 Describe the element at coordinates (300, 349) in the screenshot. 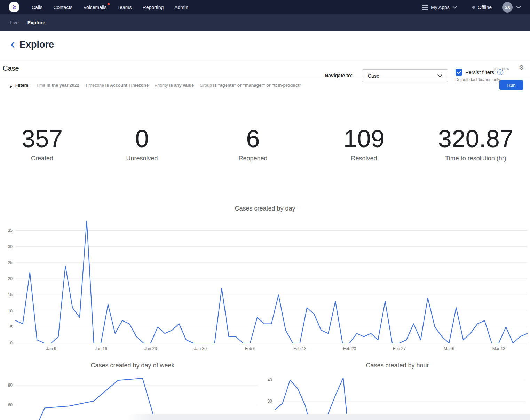

I see `svg-text: Feb 13` at that location.